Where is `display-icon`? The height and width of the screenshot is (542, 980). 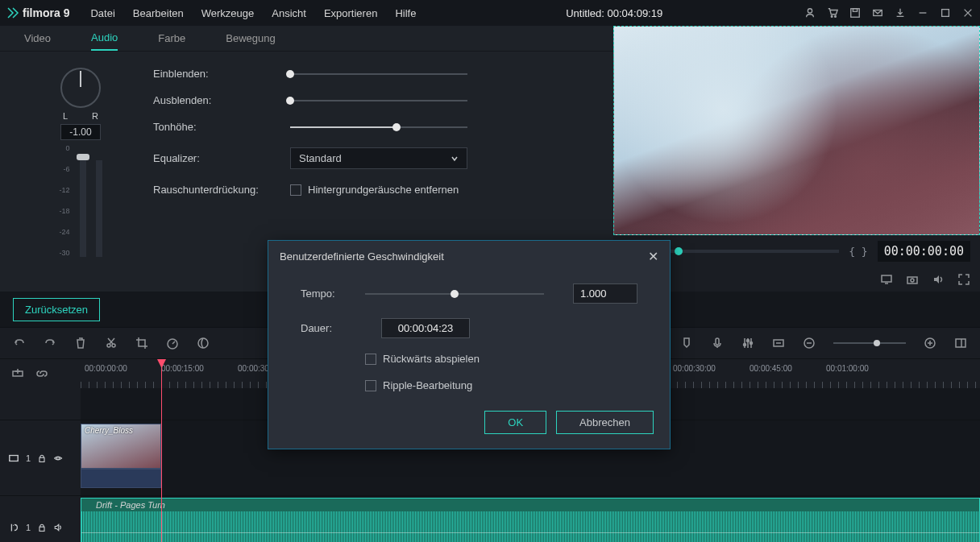
display-icon is located at coordinates (887, 279).